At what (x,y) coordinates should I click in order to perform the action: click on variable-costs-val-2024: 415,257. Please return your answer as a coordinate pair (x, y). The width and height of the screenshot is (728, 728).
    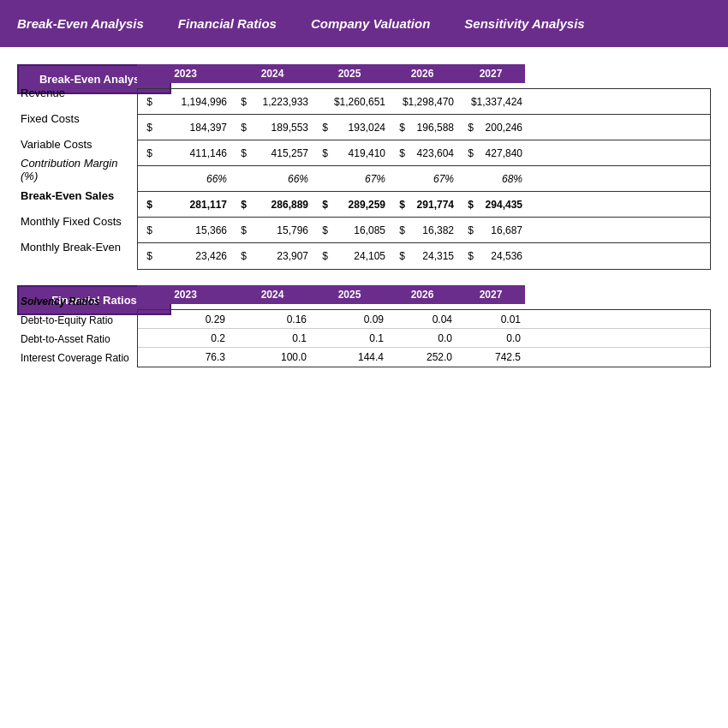
    Looking at the image, I should click on (281, 153).